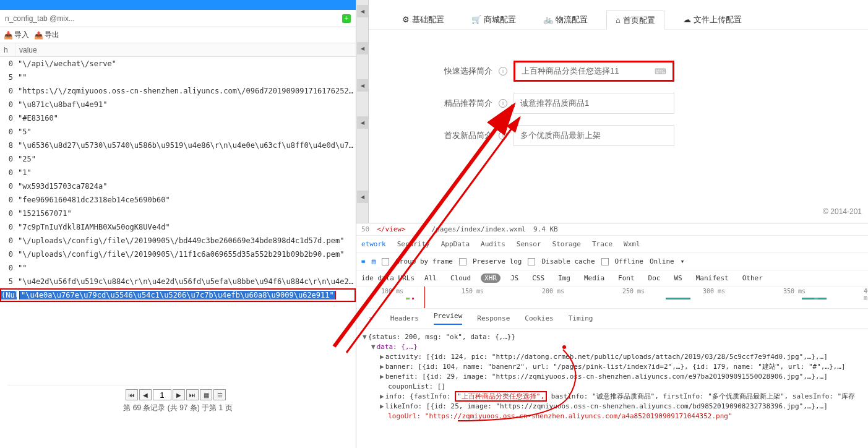 The width and height of the screenshot is (868, 448). Describe the element at coordinates (816, 298) in the screenshot. I see `waterfall-bar` at that location.